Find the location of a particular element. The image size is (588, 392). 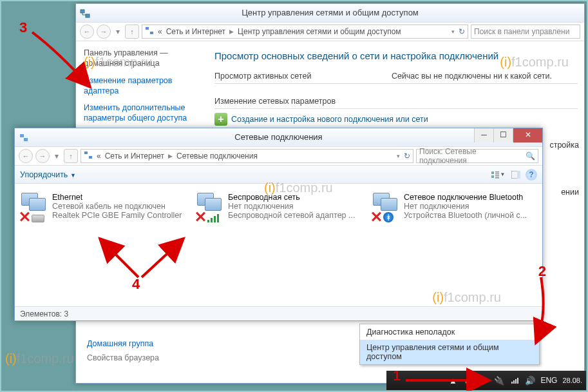

tray-power-icon: 🔌 is located at coordinates (499, 380).